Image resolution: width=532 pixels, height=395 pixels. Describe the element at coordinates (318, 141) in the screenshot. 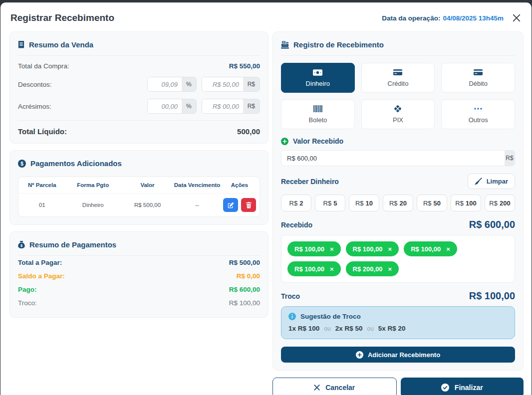

I see `received-value-label: Valor Recebido` at that location.